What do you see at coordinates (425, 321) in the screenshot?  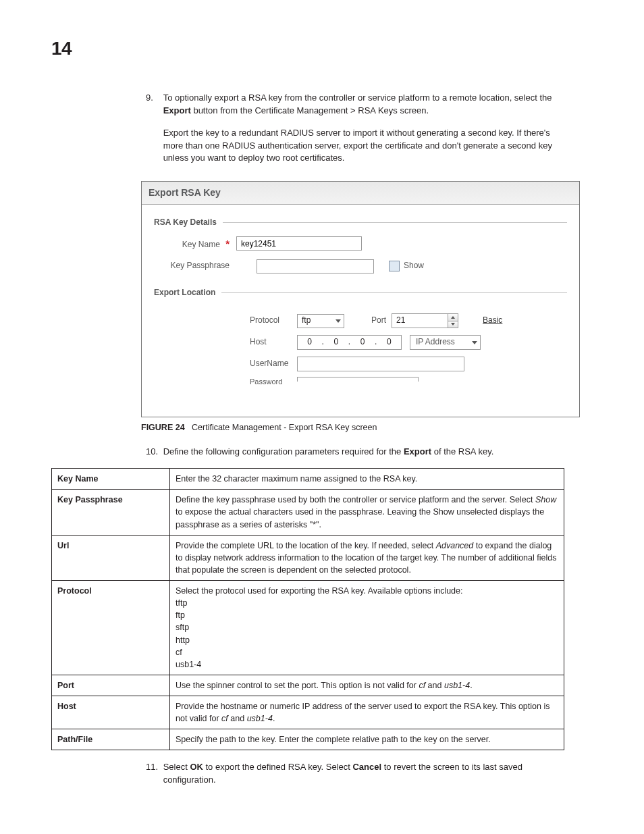 I see `port-stepper: 21` at bounding box center [425, 321].